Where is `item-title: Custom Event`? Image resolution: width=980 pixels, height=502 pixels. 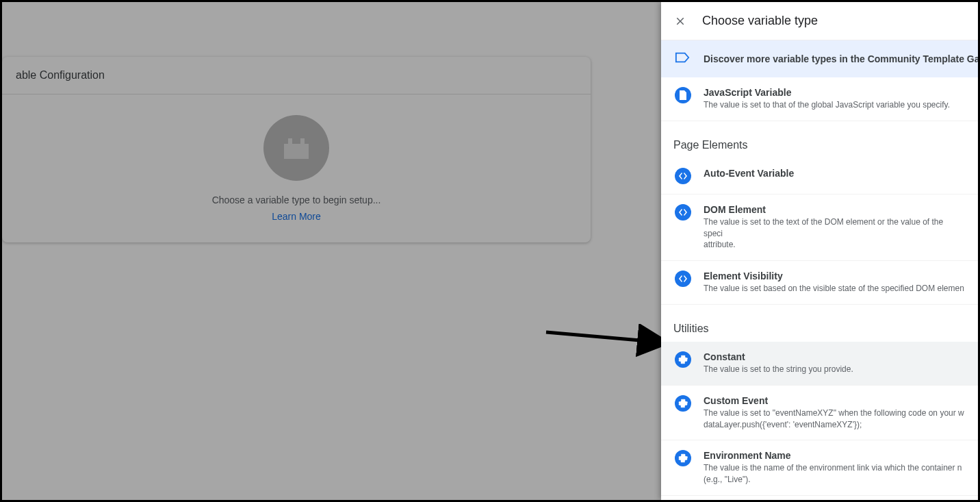 item-title: Custom Event is located at coordinates (834, 401).